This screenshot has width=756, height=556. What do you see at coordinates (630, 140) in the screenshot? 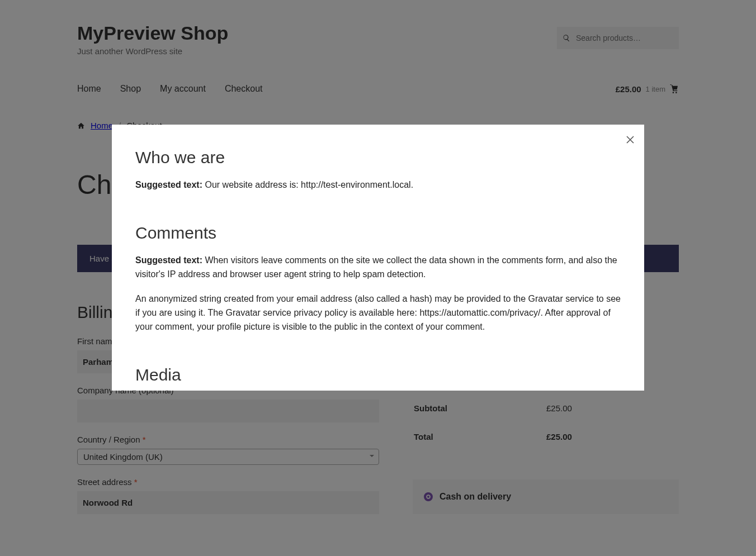
I see `close-button` at bounding box center [630, 140].